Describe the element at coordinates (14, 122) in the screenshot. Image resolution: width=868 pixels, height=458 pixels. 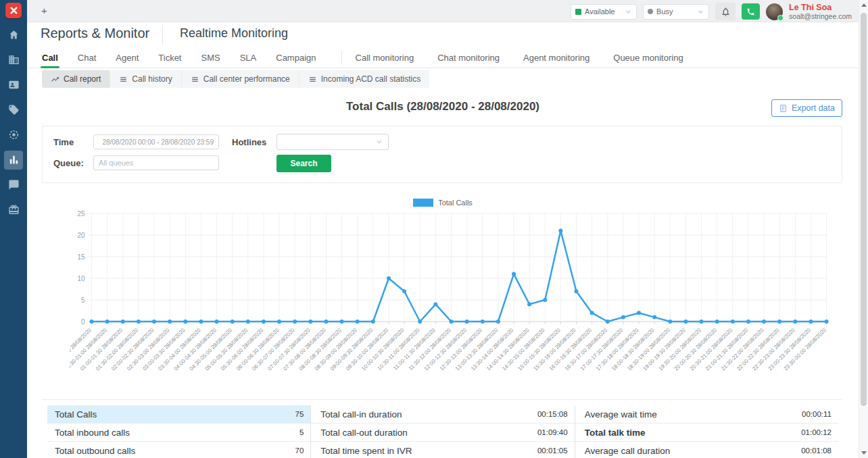
I see `sidebar-nav` at that location.